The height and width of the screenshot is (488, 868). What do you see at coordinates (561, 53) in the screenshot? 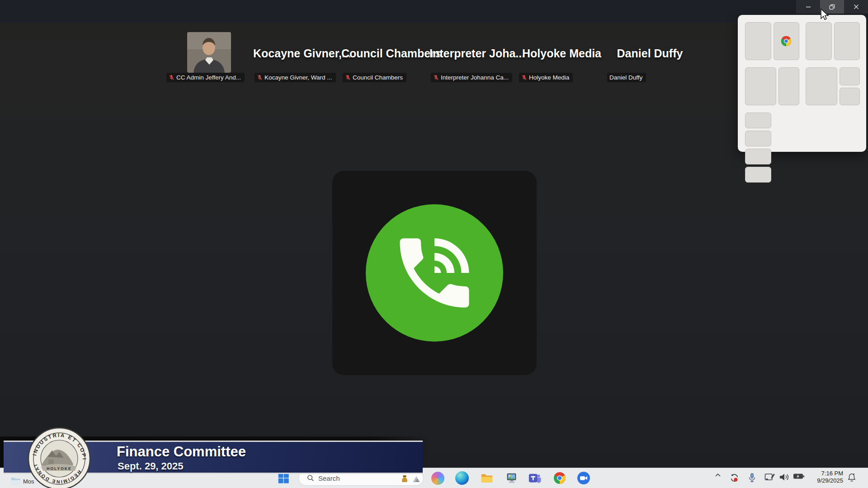
I see `participant-display-name: Holyoke Media` at bounding box center [561, 53].